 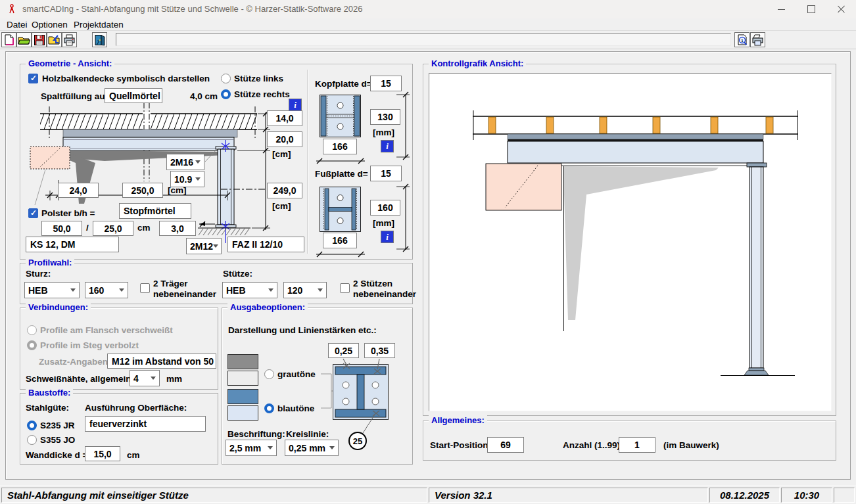 What do you see at coordinates (47, 407) in the screenshot?
I see `stahlguete-label: Stahlgüte:` at bounding box center [47, 407].